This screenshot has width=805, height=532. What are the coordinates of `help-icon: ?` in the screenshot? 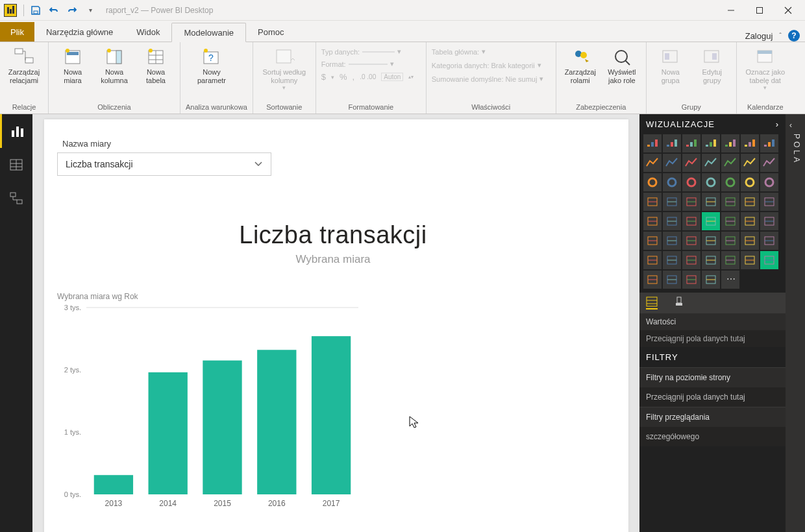 It's located at (794, 36).